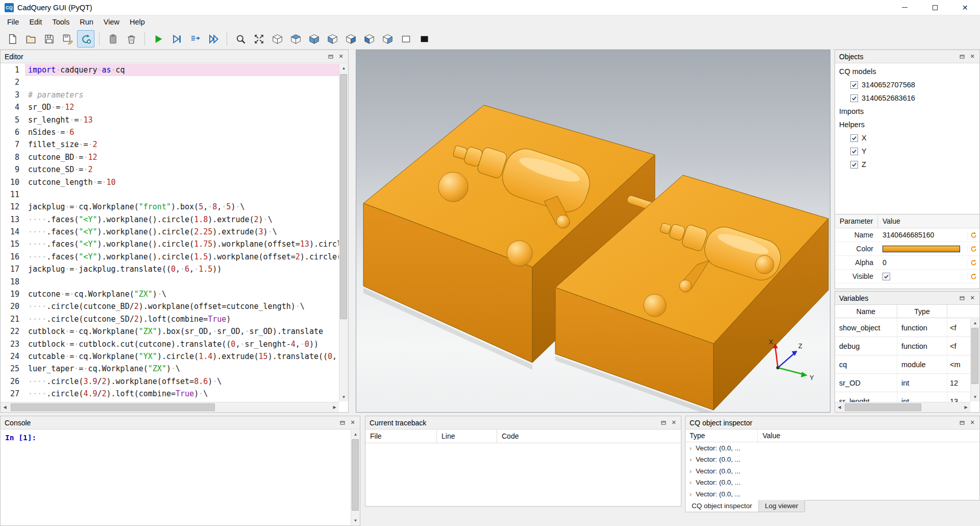 The image size is (980, 526). Describe the element at coordinates (87, 22) in the screenshot. I see `menu-run: Run` at that location.